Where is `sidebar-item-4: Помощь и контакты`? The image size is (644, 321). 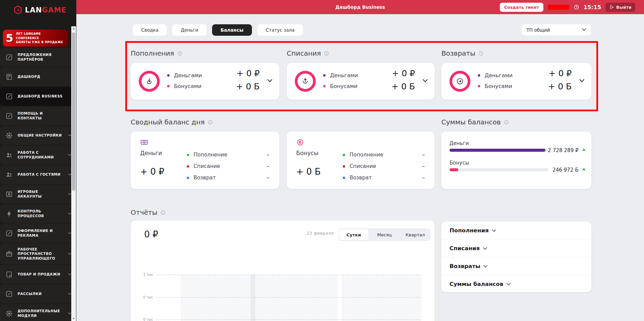 sidebar-item-4: Помощь и контакты is located at coordinates (38, 116).